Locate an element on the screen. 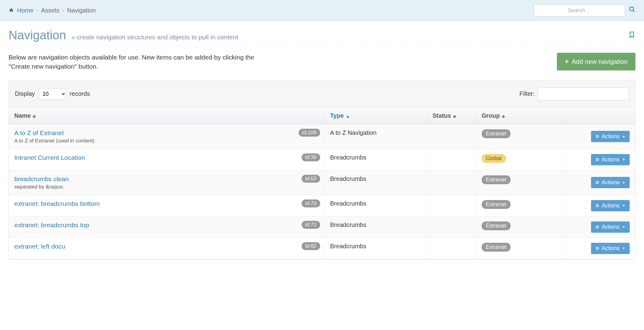 This screenshot has height=330, width=644. display-count-select: 10 is located at coordinates (52, 94).